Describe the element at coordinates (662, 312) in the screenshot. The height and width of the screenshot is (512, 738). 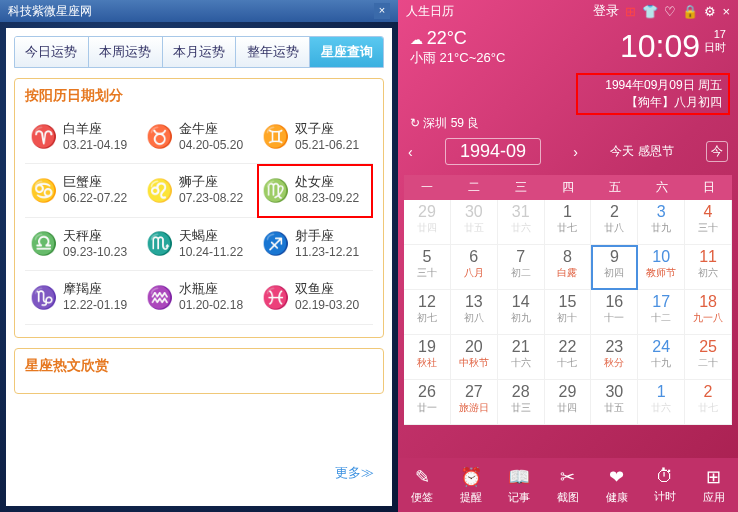
I see `calendar-day: 17十二` at that location.